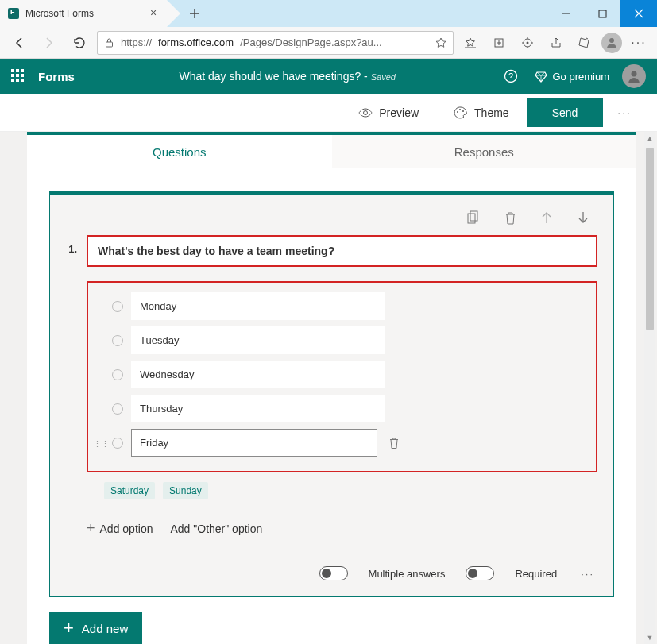 This screenshot has height=644, width=657. Describe the element at coordinates (342, 340) in the screenshot. I see `option-row: Tuesday` at that location.